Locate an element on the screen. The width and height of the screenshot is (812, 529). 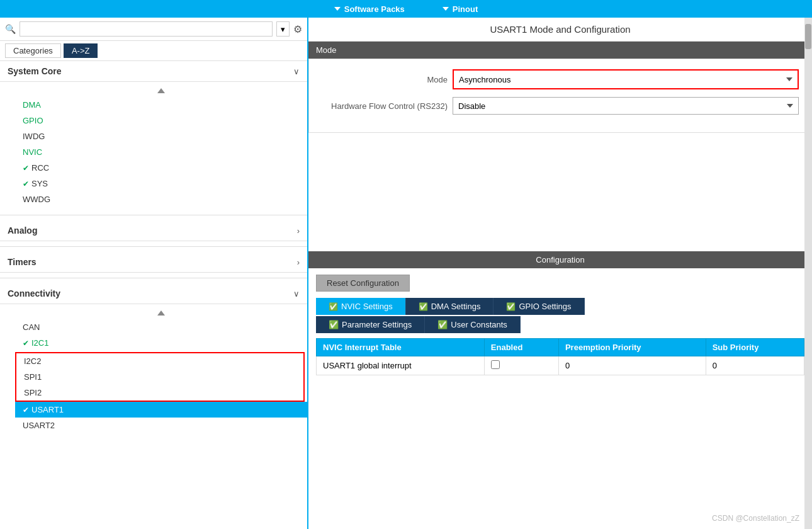
i2c2-label: I2C2 is located at coordinates (33, 361).